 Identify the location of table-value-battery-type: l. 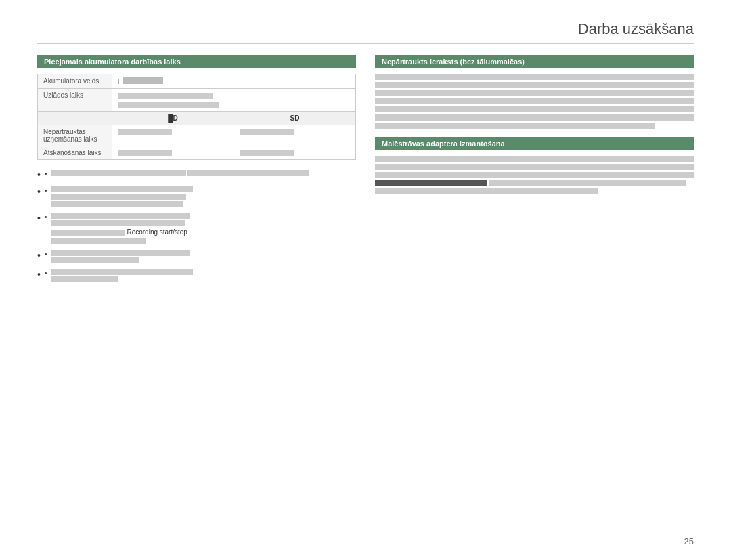
(234, 81).